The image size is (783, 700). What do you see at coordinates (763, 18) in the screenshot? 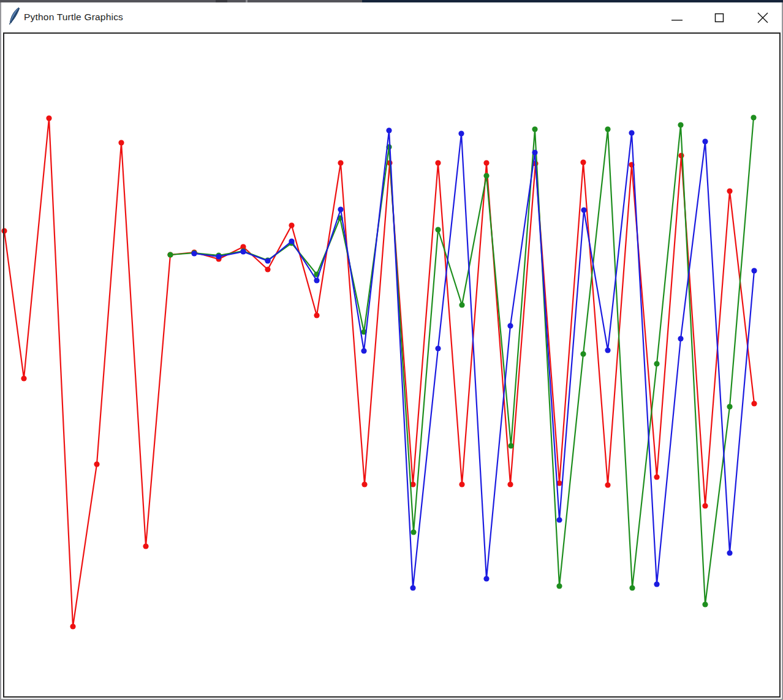
I see `close-icon` at bounding box center [763, 18].